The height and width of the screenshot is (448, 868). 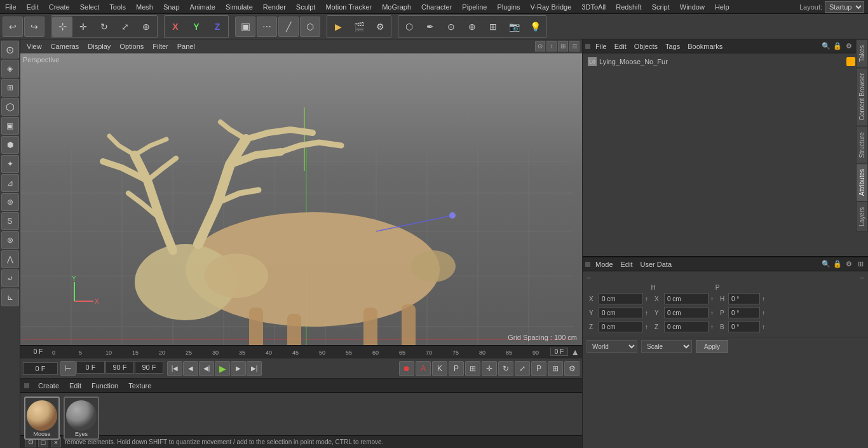 I want to click on obj-edit-menu: Edit, so click(x=620, y=46).